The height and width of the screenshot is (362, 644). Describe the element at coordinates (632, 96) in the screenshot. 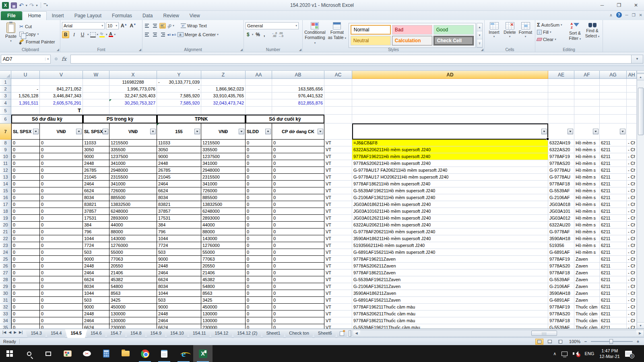

I see `cell-AH3` at that location.